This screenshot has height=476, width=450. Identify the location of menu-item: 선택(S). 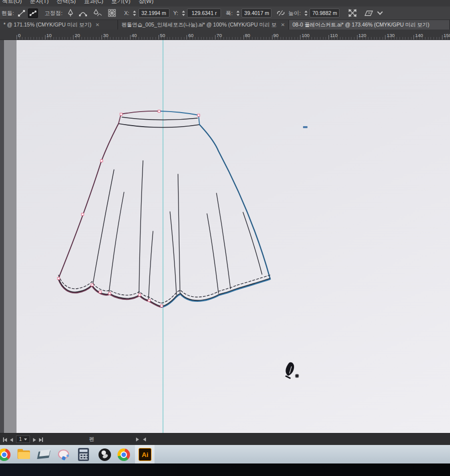
(66, 3).